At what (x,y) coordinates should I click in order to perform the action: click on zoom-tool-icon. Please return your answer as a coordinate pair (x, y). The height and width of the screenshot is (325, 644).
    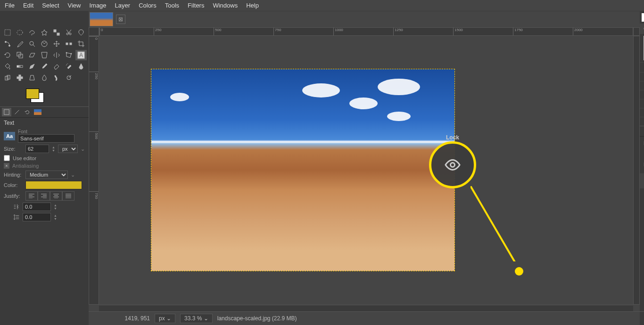
    Looking at the image, I should click on (32, 44).